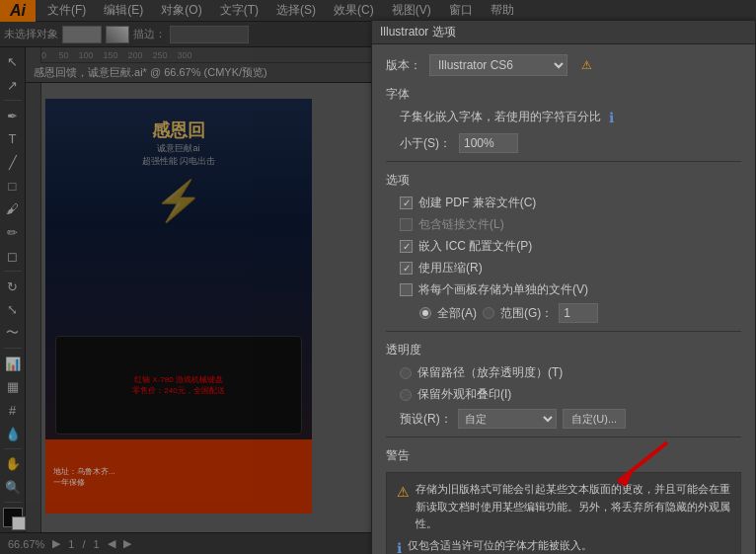 Image resolution: width=756 pixels, height=554 pixels. What do you see at coordinates (570, 247) in the screenshot?
I see `opt3-row: 嵌入 ICC 配置文件(P)` at bounding box center [570, 247].